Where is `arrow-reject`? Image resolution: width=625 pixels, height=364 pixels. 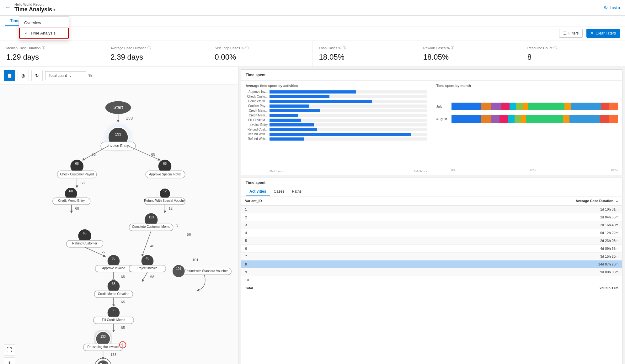 arrow-reject is located at coordinates (146, 244).